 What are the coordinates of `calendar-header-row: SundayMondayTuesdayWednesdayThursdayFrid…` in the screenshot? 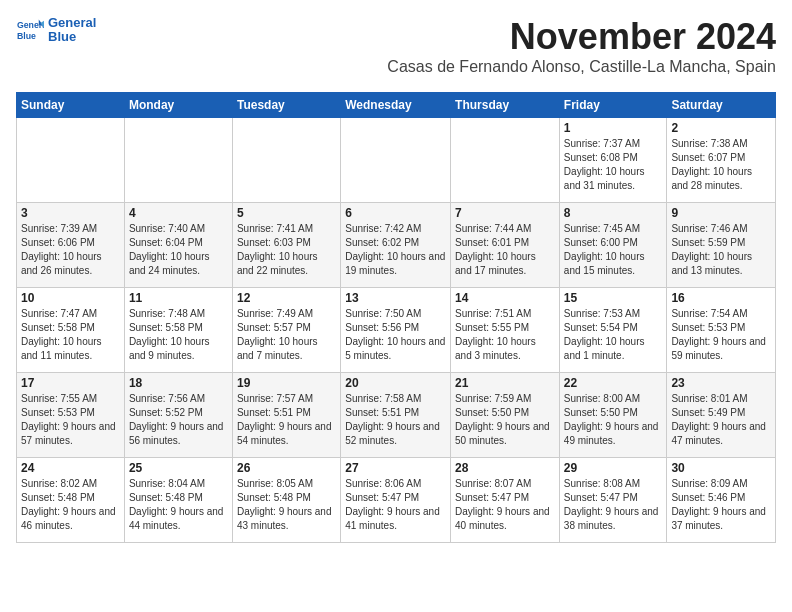 It's located at (396, 106).